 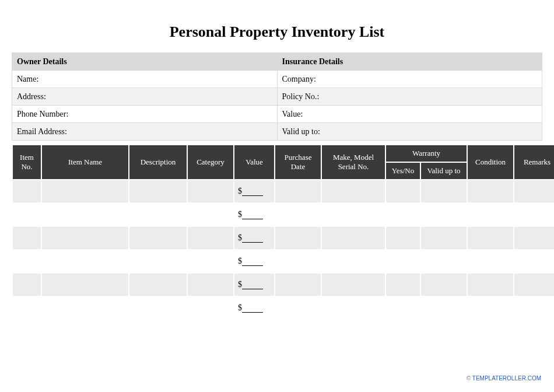 I want to click on insurance-company-label: Company:, so click(x=409, y=79).